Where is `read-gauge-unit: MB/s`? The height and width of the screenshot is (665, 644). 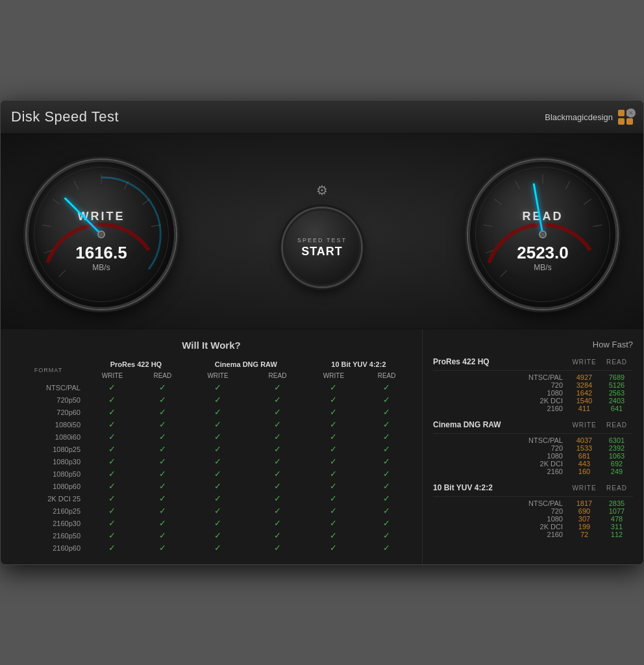 read-gauge-unit: MB/s is located at coordinates (543, 268).